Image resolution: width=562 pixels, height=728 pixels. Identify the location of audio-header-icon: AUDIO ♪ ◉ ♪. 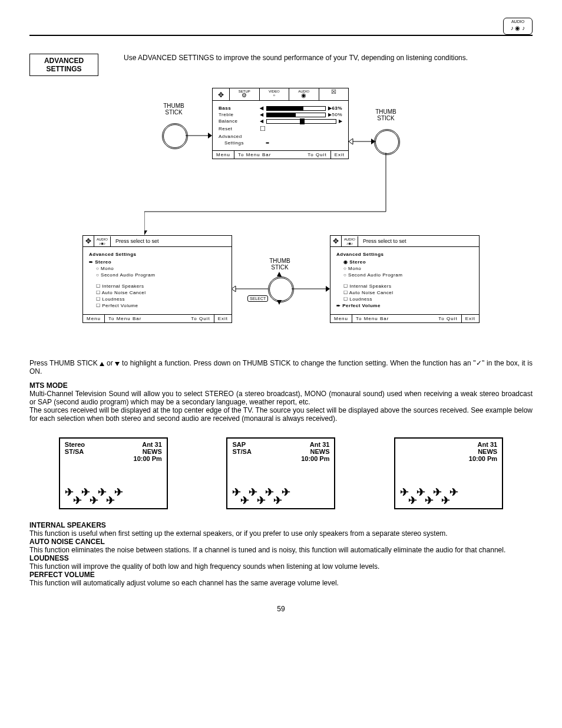
(518, 26).